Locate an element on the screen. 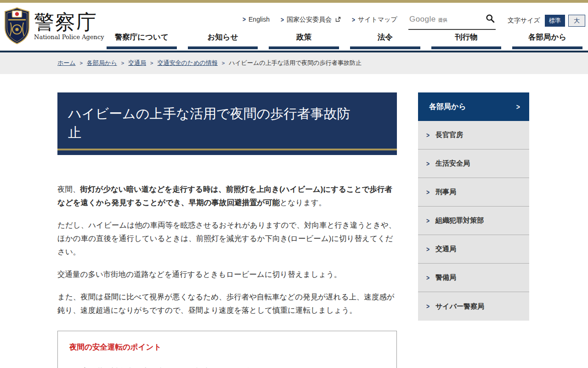 The width and height of the screenshot is (588, 368). font-size-standard-button: 標準 is located at coordinates (555, 21).